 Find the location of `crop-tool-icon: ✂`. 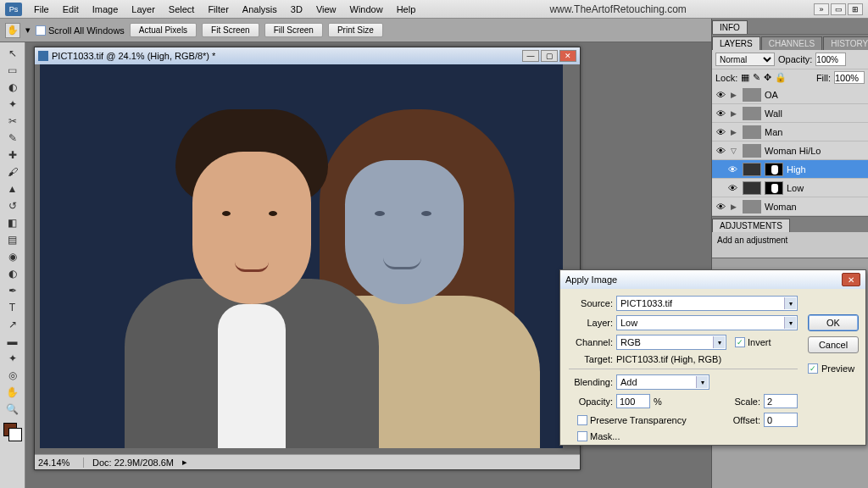

crop-tool-icon: ✂ is located at coordinates (13, 120).